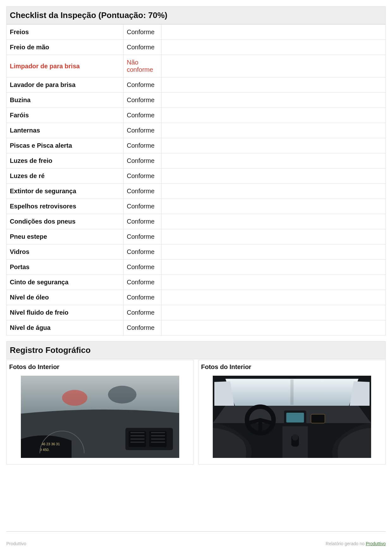  What do you see at coordinates (65, 313) in the screenshot?
I see `checklist-item-name: Nível fluido de freio` at bounding box center [65, 313].